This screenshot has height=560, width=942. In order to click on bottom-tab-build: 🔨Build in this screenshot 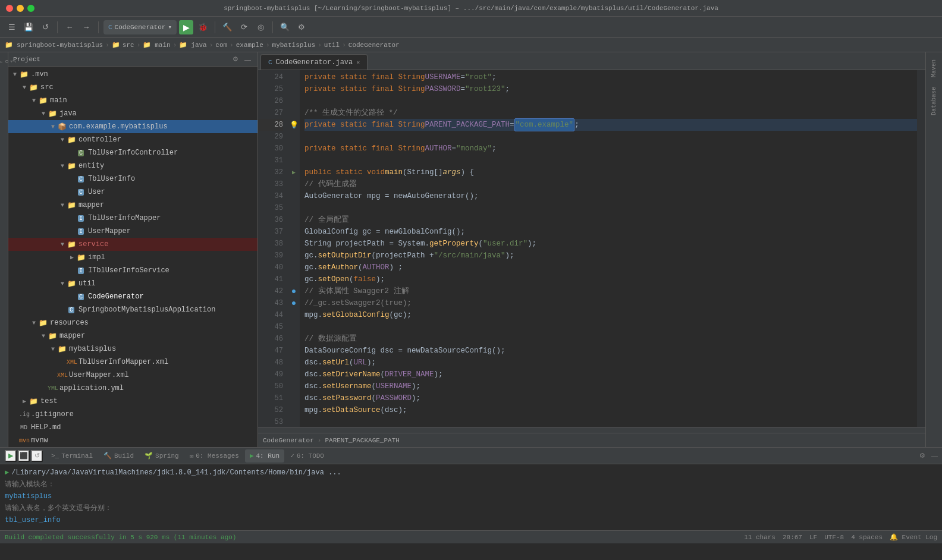, I will do `click(119, 456)`.